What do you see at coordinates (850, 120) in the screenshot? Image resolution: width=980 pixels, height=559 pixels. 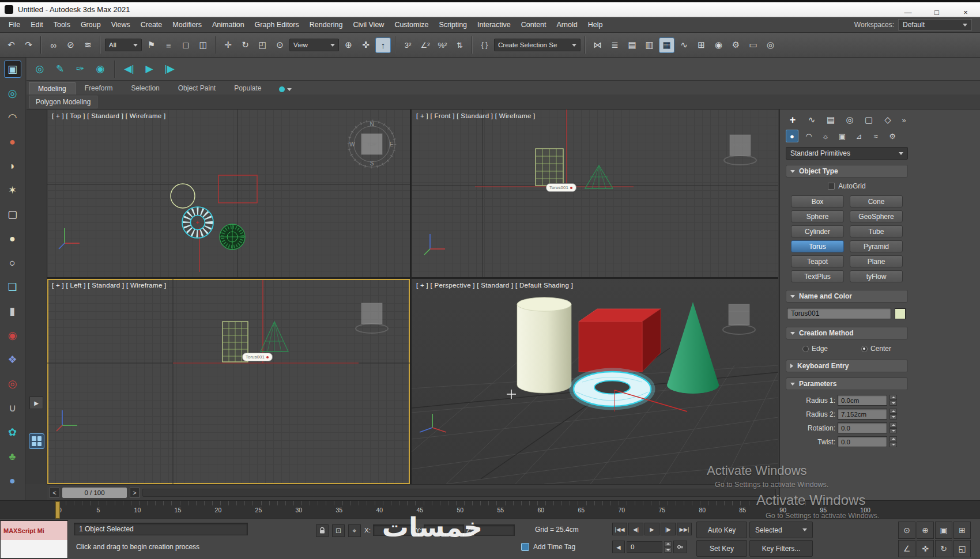 I see `motion-tab-icon: ◎` at bounding box center [850, 120].